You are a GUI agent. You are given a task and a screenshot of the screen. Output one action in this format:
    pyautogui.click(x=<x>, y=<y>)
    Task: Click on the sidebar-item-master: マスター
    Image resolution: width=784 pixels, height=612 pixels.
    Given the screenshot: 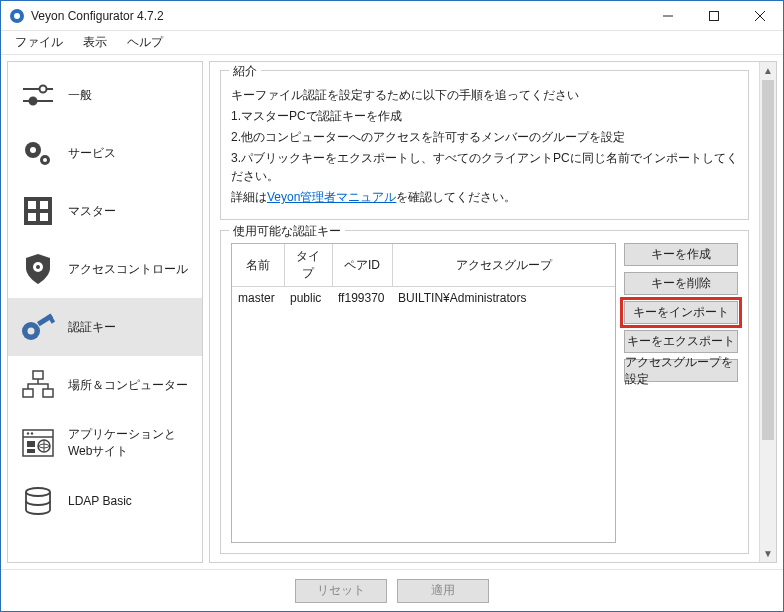 What is the action you would take?
    pyautogui.click(x=105, y=211)
    